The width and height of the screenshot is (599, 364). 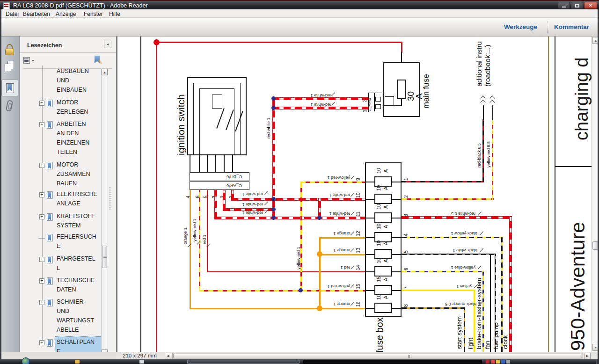 I want to click on close-button: ✕, so click(x=591, y=6).